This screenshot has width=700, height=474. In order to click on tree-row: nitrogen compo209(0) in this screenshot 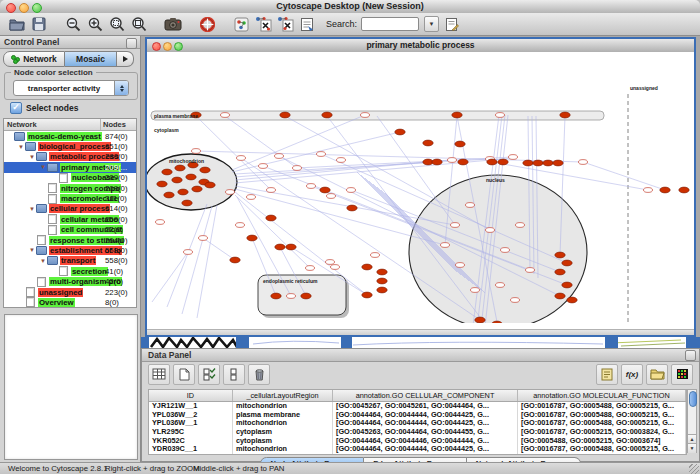, I will do `click(70, 188)`.